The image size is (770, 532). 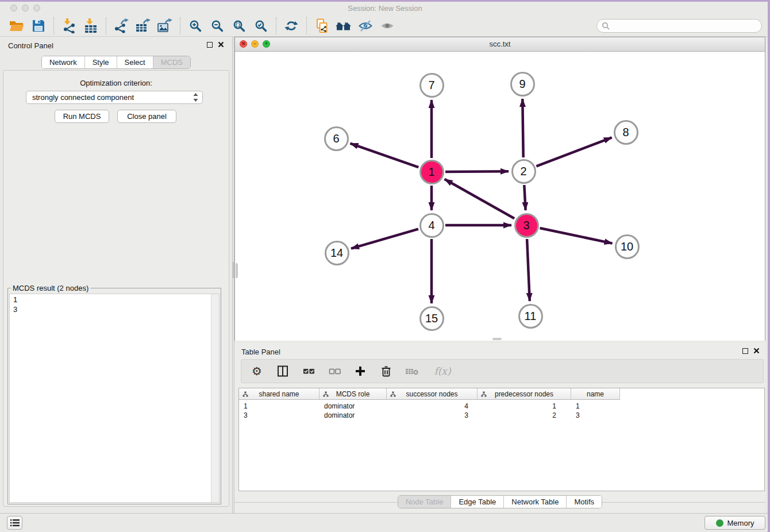 I want to click on optimization-criterion-label: Optimization criterion:, so click(x=116, y=83).